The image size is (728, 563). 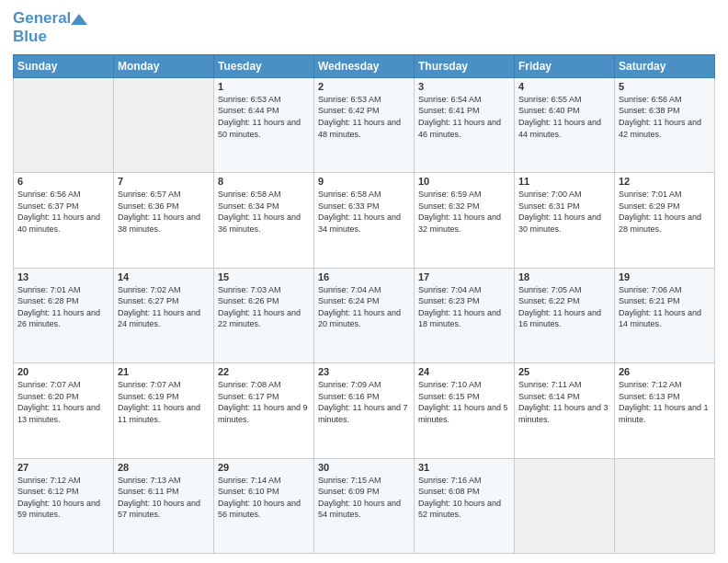 What do you see at coordinates (50, 28) in the screenshot?
I see `logo: General Blue` at bounding box center [50, 28].